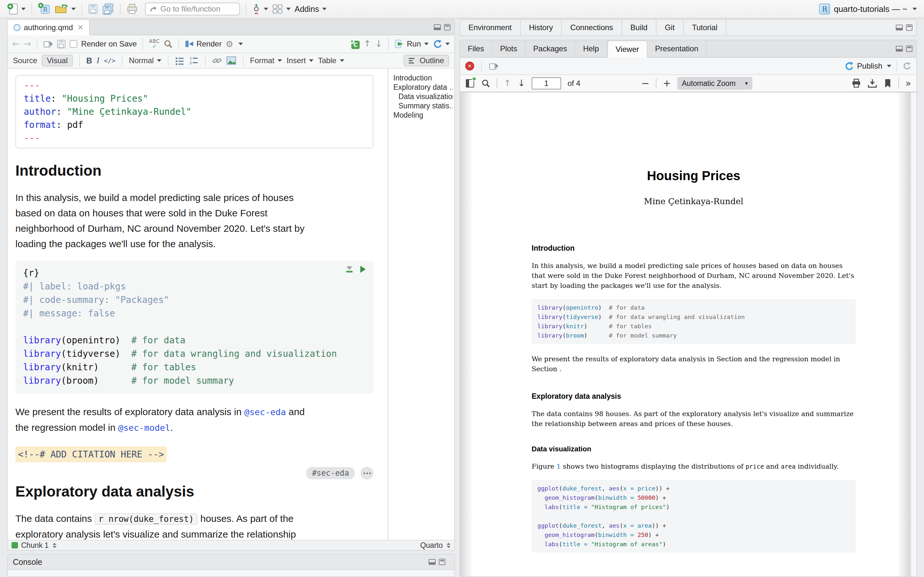 This screenshot has width=924, height=577. I want to click on zoom-level-select: Automatic Zoom ▾, so click(715, 83).